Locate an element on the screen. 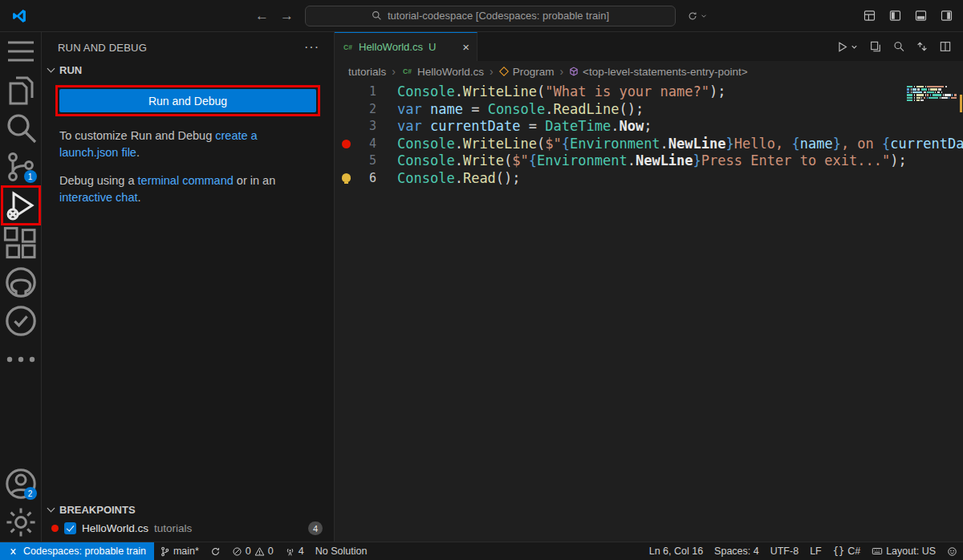  extensions-icon is located at coordinates (21, 244).